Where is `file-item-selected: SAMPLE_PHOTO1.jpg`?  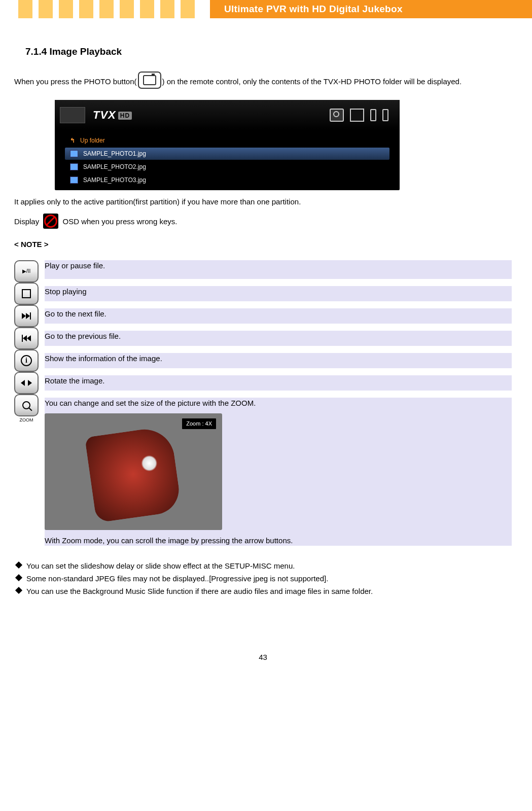 file-item-selected: SAMPLE_PHOTO1.jpg is located at coordinates (227, 154).